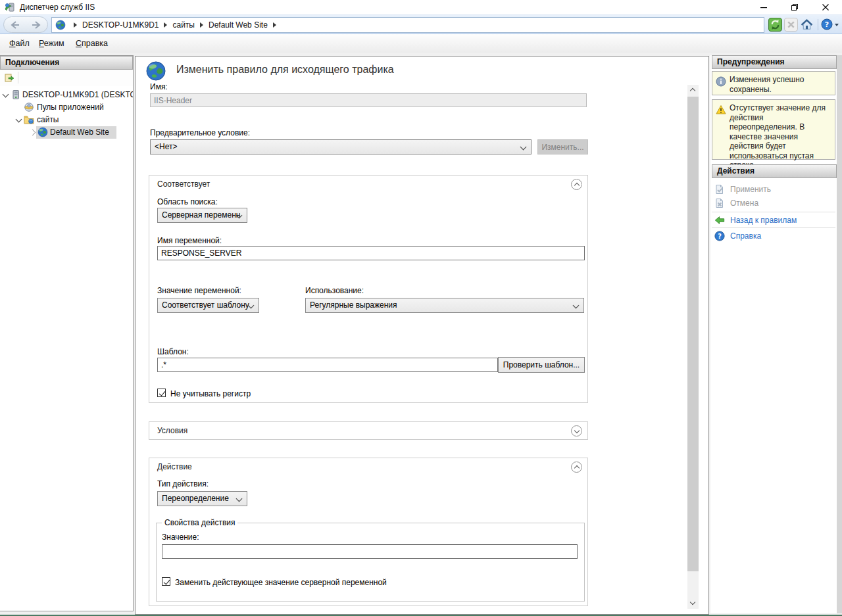 This screenshot has width=842, height=616. I want to click on pattern-label: Шаблон:, so click(173, 352).